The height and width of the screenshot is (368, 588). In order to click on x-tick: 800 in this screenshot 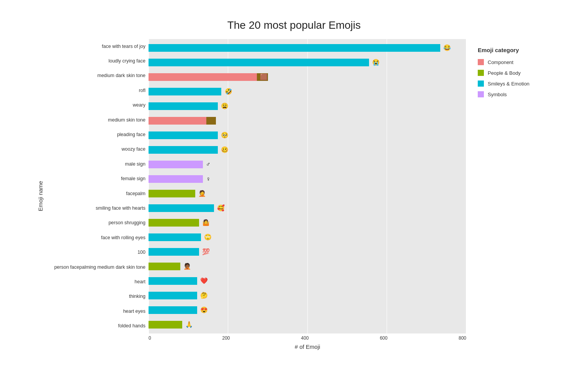, I will do `click(462, 338)`.